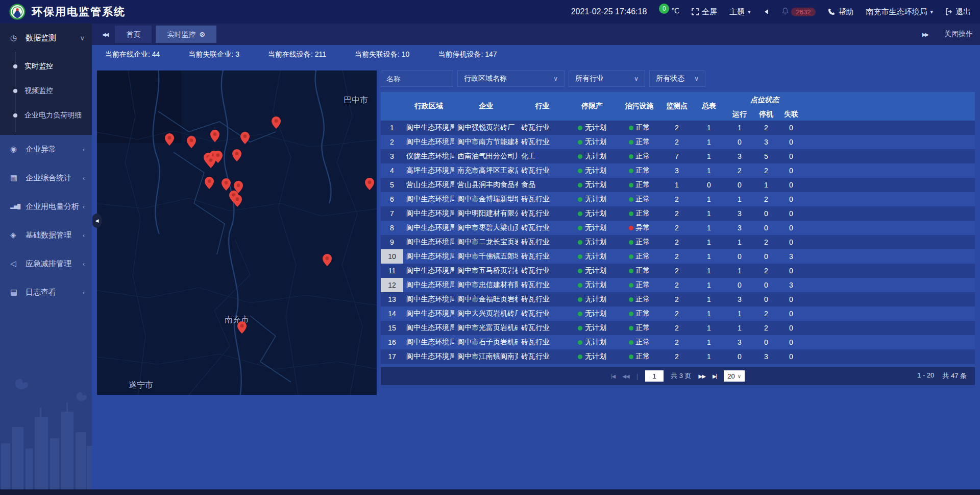 The height and width of the screenshot is (495, 980). I want to click on total-count-label: 共 47 条, so click(954, 376).